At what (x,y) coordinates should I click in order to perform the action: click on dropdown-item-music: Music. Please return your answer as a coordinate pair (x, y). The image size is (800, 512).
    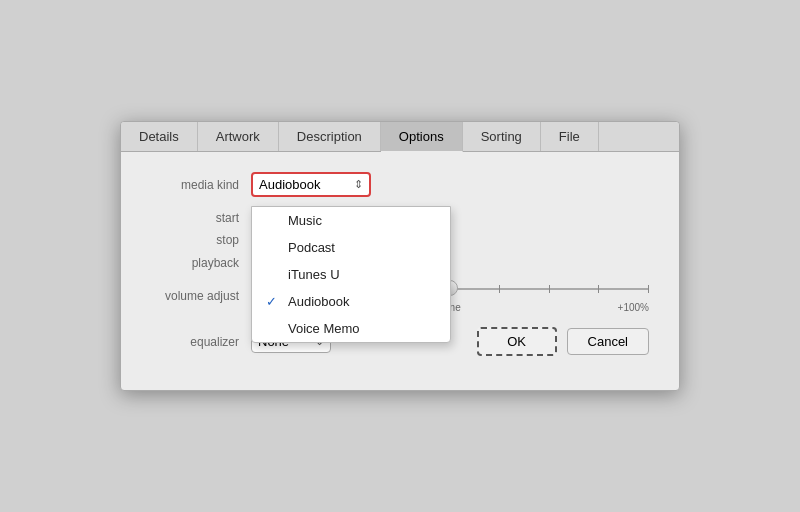
    Looking at the image, I should click on (351, 220).